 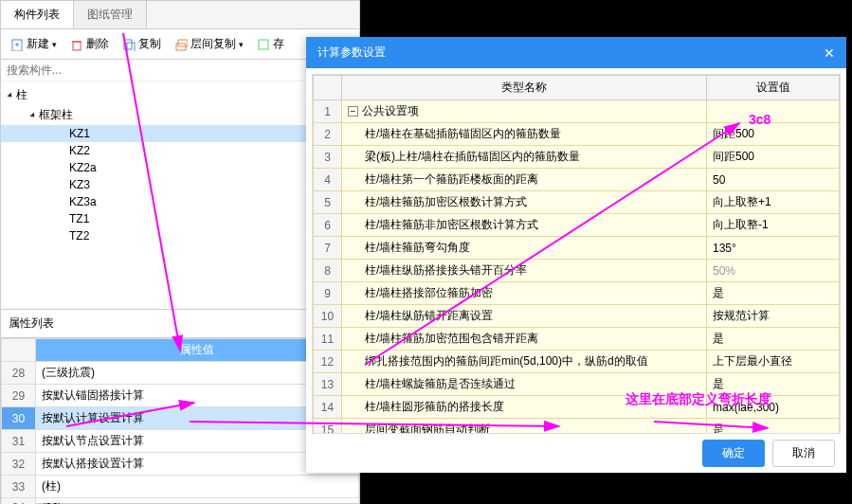 I want to click on new-icon, so click(x=17, y=45).